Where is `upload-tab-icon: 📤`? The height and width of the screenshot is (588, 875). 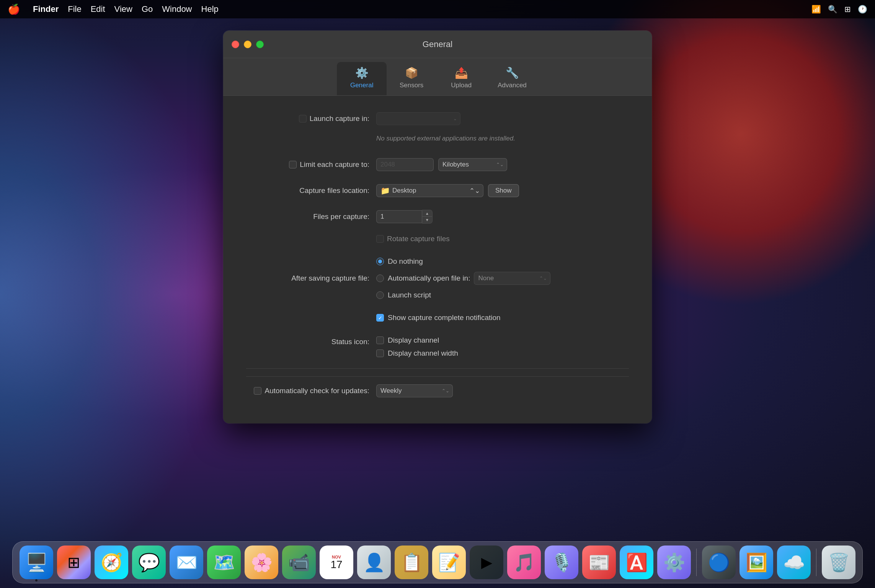 upload-tab-icon: 📤 is located at coordinates (462, 73).